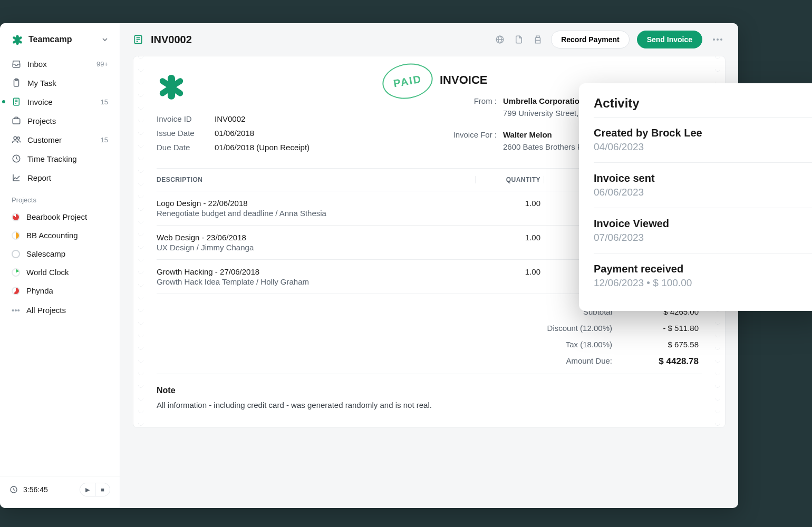  What do you see at coordinates (316, 272) in the screenshot?
I see `line-title: Growth Hacking - 27/06/2018` at bounding box center [316, 272].